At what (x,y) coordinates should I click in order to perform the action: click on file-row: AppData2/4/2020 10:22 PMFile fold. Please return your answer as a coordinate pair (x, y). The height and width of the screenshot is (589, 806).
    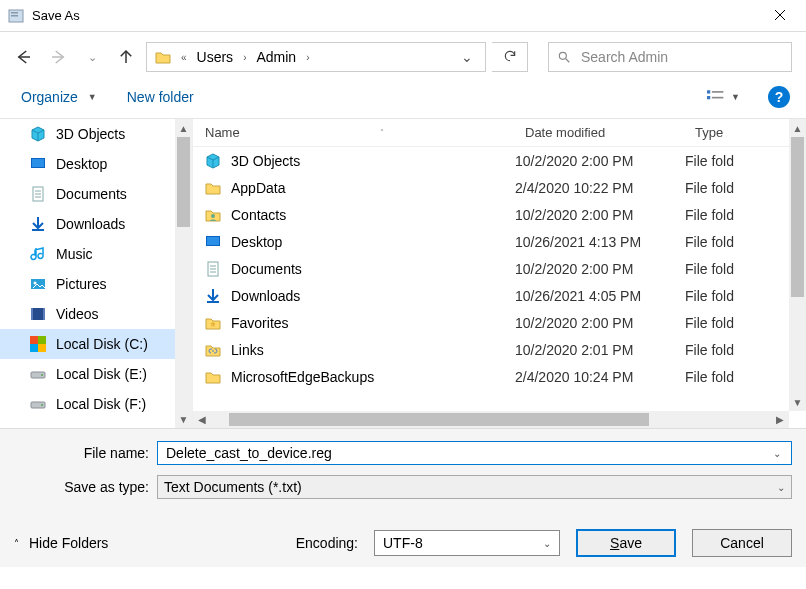
    Looking at the image, I should click on (500, 188).